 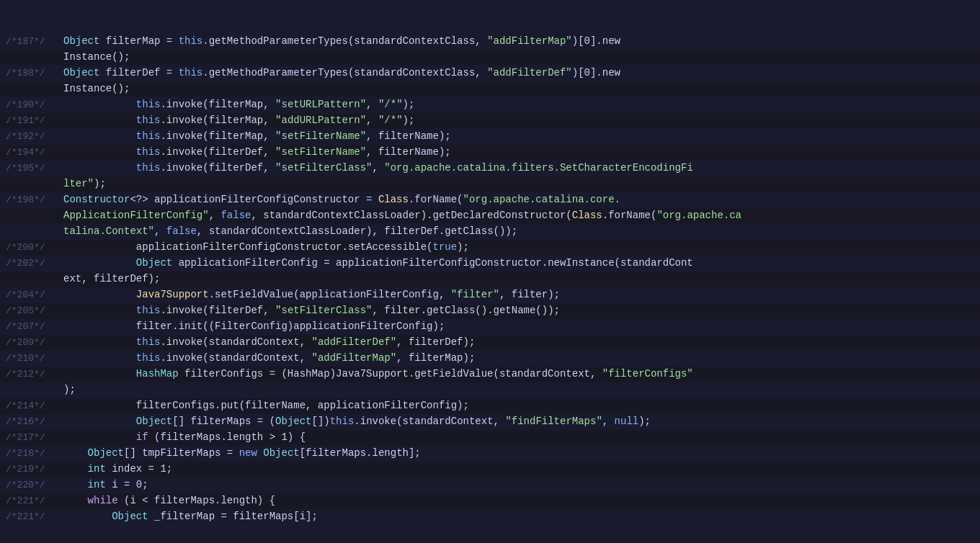 I want to click on table-row: /*205*/ this.invoke(filterDef, "setFilte…, so click(x=490, y=311).